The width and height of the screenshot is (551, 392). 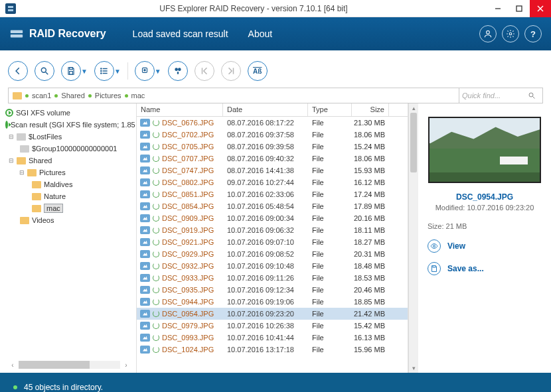 What do you see at coordinates (69, 149) in the screenshot?
I see `tree-group: $Group100000000000001` at bounding box center [69, 149].